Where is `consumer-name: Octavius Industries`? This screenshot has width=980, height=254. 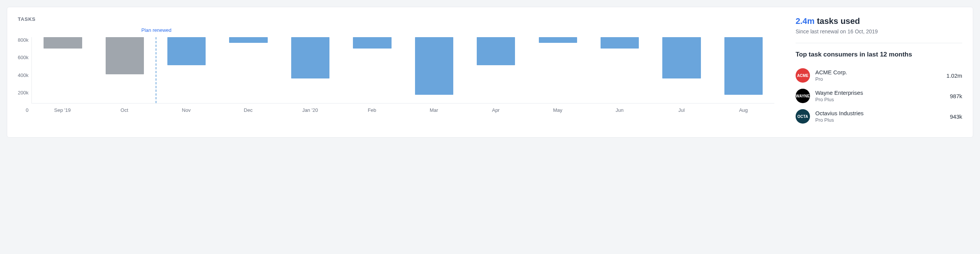 consumer-name: Octavius Industries is located at coordinates (880, 113).